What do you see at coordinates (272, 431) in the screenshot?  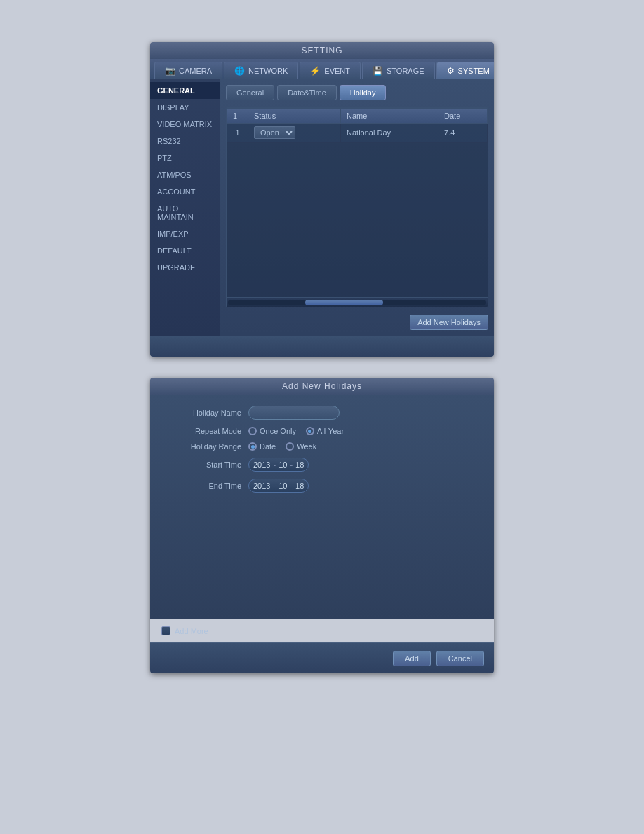 I see `once-only-option: Once Only` at bounding box center [272, 431].